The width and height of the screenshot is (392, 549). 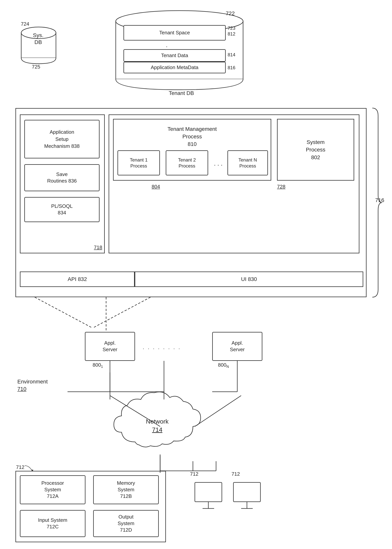 What do you see at coordinates (236, 474) in the screenshot?
I see `label-712-3: 712` at bounding box center [236, 474].